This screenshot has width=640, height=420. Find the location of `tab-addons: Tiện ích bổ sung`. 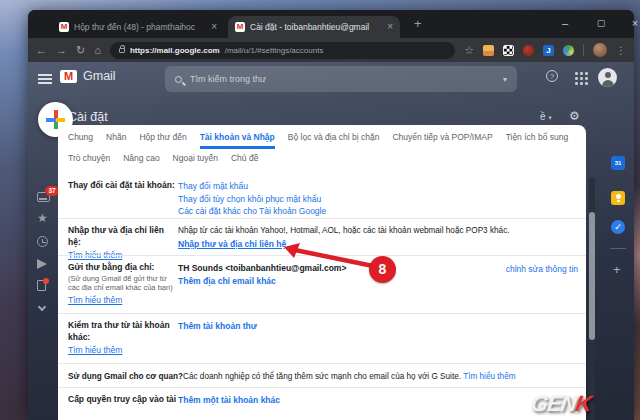

tab-addons: Tiện ích bổ sung is located at coordinates (538, 140).